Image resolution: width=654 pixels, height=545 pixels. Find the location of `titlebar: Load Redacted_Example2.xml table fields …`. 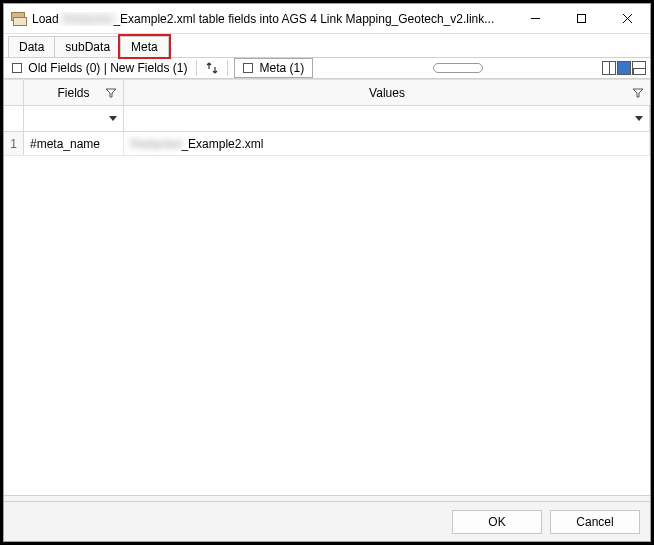

titlebar: Load Redacted_Example2.xml table fields … is located at coordinates (327, 19).